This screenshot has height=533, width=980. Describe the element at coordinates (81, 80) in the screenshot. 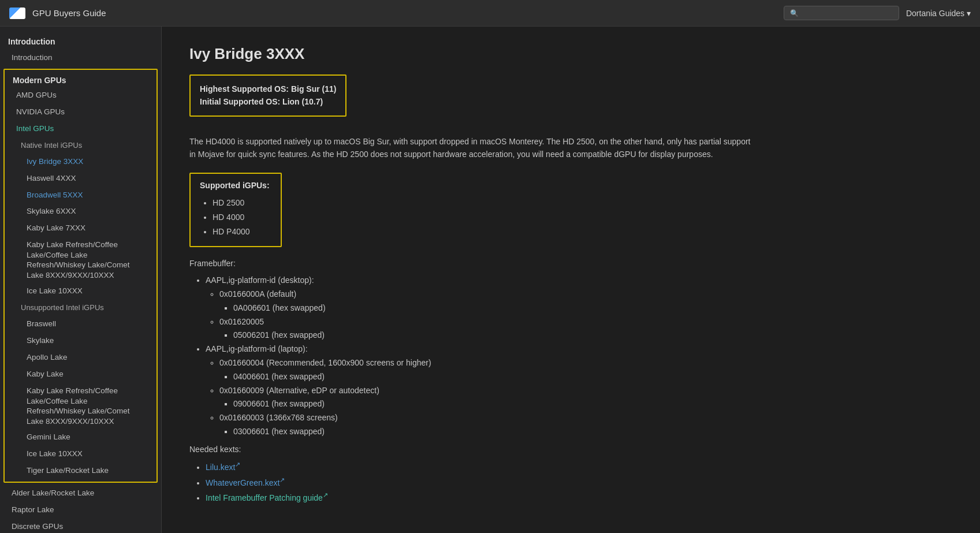

I see `sidebar-section-modern-gpus: Modern GPUs` at that location.